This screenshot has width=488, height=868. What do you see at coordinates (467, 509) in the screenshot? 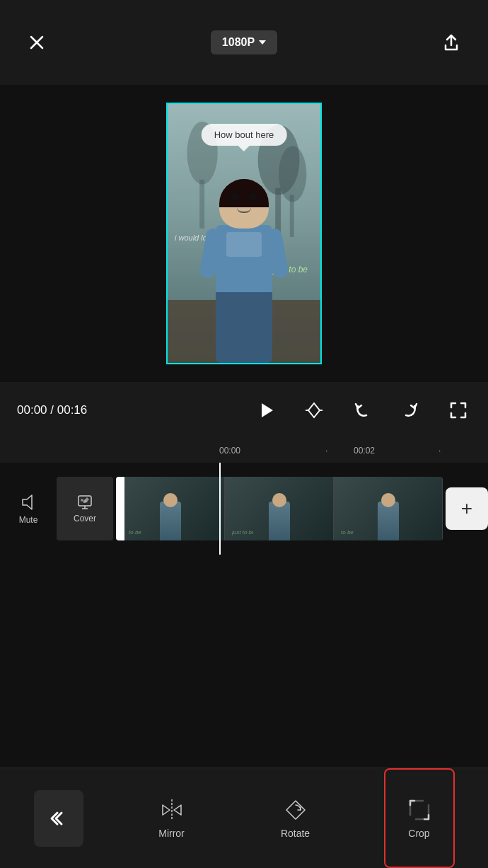
I see `add-clip-button: +` at bounding box center [467, 509].